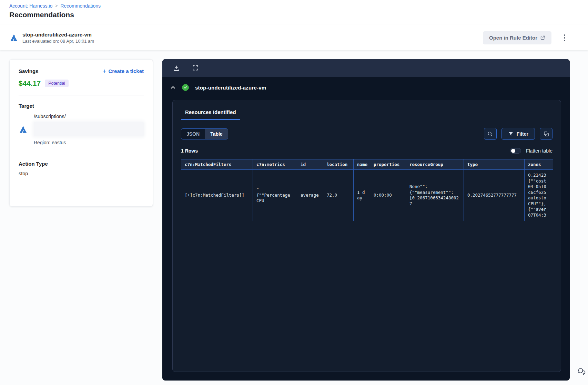 This screenshot has width=588, height=385. What do you see at coordinates (539, 196) in the screenshot?
I see `table-cell: 0.21423 {""cost 04-05T0 c6cf625 autosto …` at bounding box center [539, 196].